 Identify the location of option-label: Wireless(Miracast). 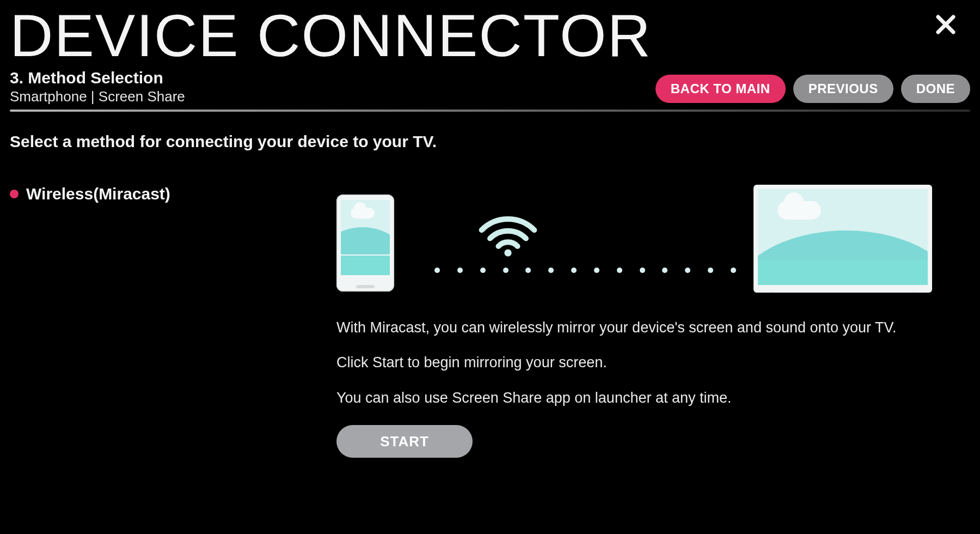
(98, 194).